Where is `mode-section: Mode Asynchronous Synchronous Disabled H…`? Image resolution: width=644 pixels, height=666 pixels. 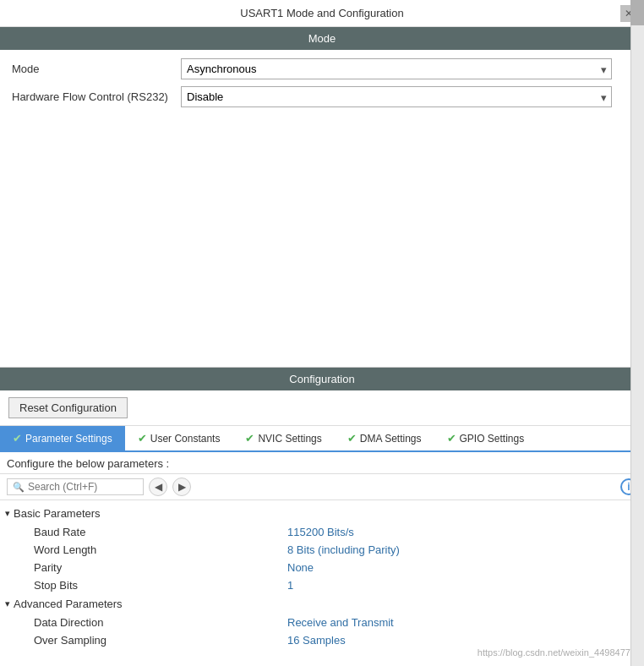
mode-section: Mode Asynchronous Synchronous Disabled H… is located at coordinates (322, 86).